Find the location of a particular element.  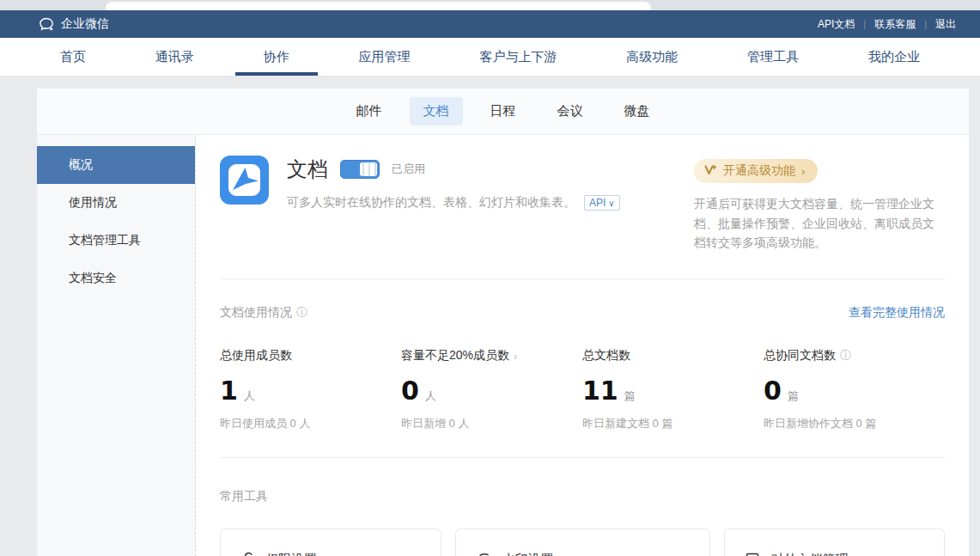

stat-value: 1 is located at coordinates (228, 390).